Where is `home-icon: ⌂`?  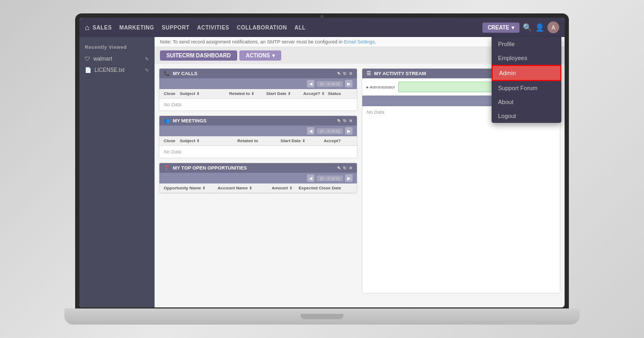
home-icon: ⌂ is located at coordinates (87, 27).